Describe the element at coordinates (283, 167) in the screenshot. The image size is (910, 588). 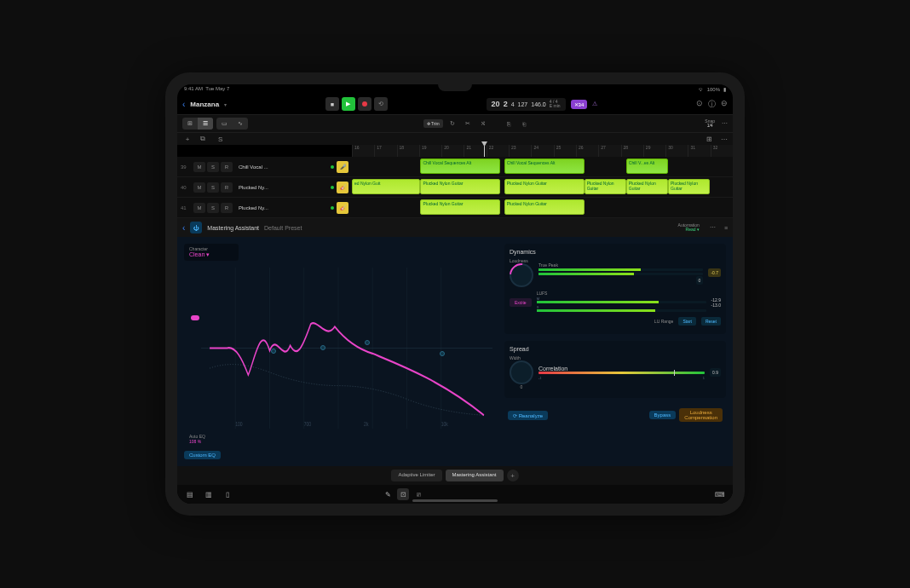
I see `track-name: Chill Vocal ...` at that location.